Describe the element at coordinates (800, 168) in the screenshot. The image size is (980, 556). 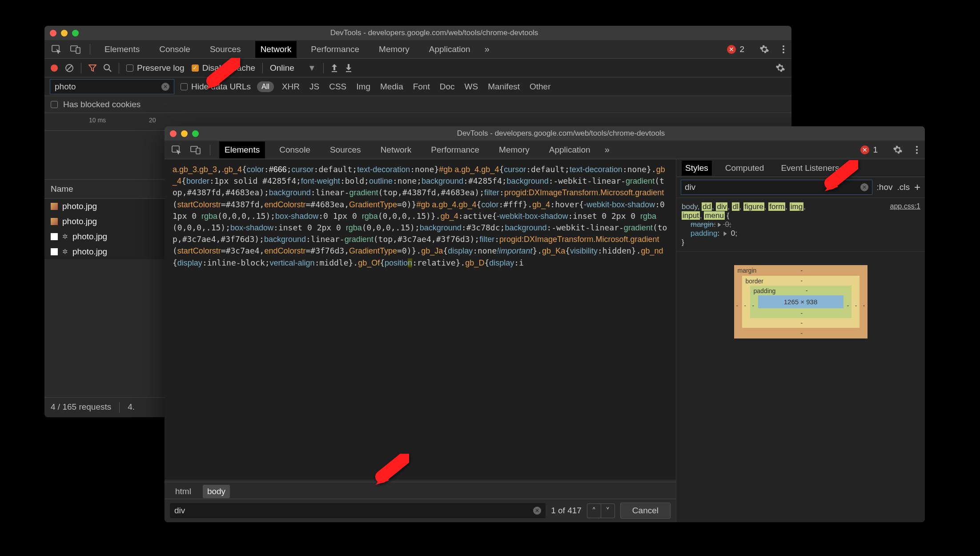
I see `styles-tabs: Styles Computed Event Listeners »` at that location.